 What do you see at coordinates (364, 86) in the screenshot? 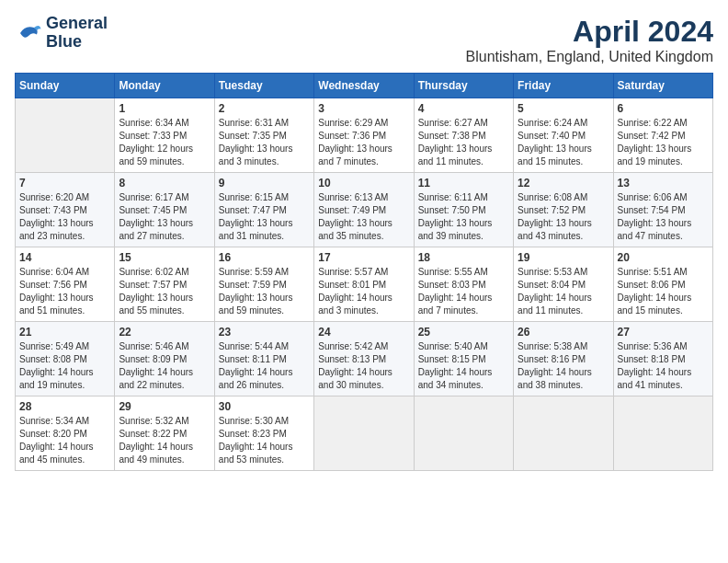
I see `header-wednesday: Wednesday` at bounding box center [364, 86].